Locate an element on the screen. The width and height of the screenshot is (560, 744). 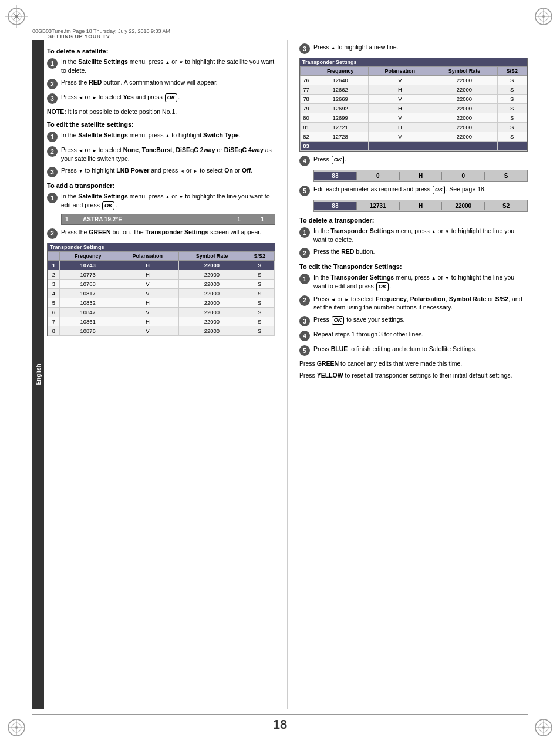
add-transponder-step3-right: 3 Press ▲ to highlight a new line. is located at coordinates (413, 48).